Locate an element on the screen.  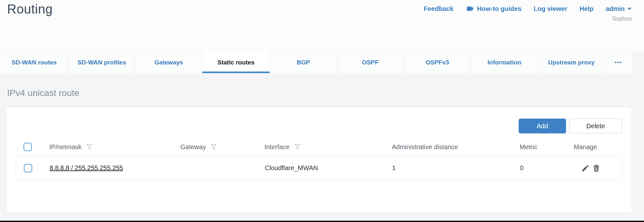
page-title: Routing is located at coordinates (30, 9).